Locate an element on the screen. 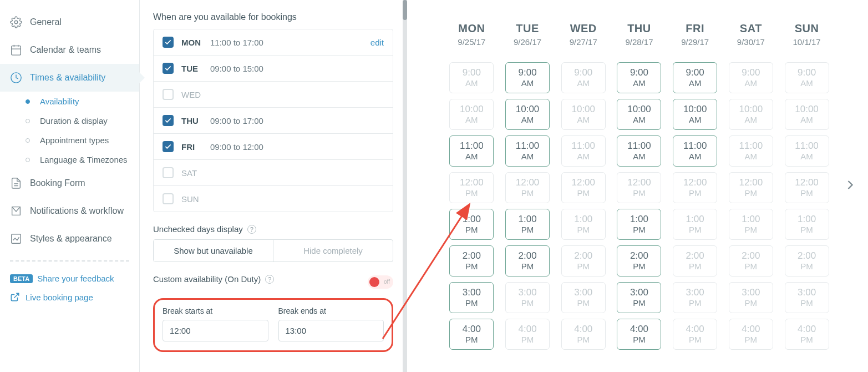 This screenshot has height=372, width=868. live-booking-link: Live booking page is located at coordinates (70, 297).